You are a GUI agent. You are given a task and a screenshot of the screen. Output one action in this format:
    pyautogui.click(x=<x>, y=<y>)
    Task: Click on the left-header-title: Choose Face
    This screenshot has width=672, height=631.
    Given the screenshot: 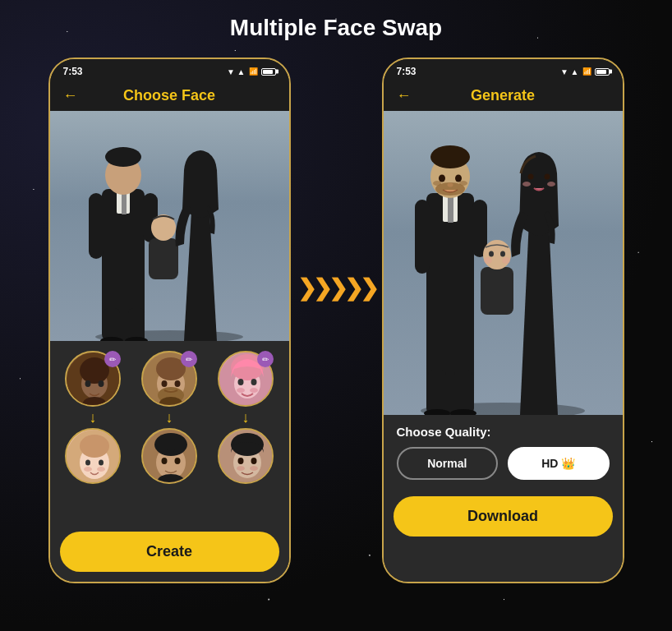 What is the action you would take?
    pyautogui.click(x=169, y=95)
    